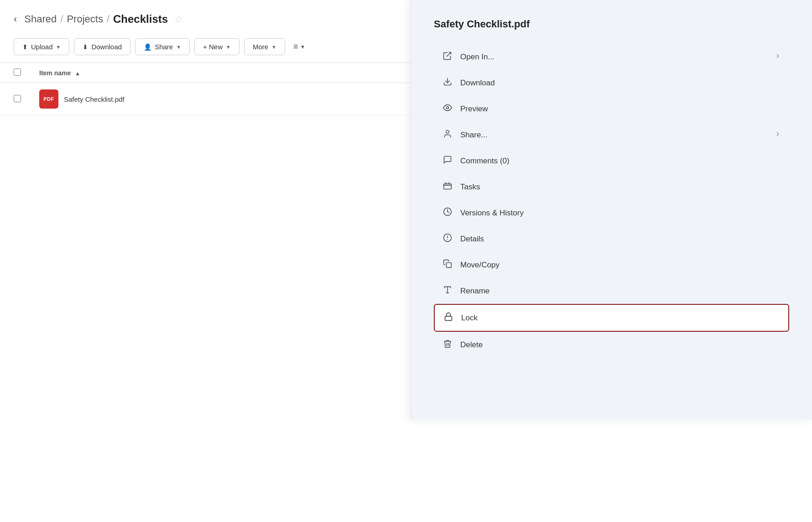 The height and width of the screenshot is (522, 812). Describe the element at coordinates (205, 89) in the screenshot. I see `file-table: Item name ▲ PDF Safety Checklist.pdf` at that location.